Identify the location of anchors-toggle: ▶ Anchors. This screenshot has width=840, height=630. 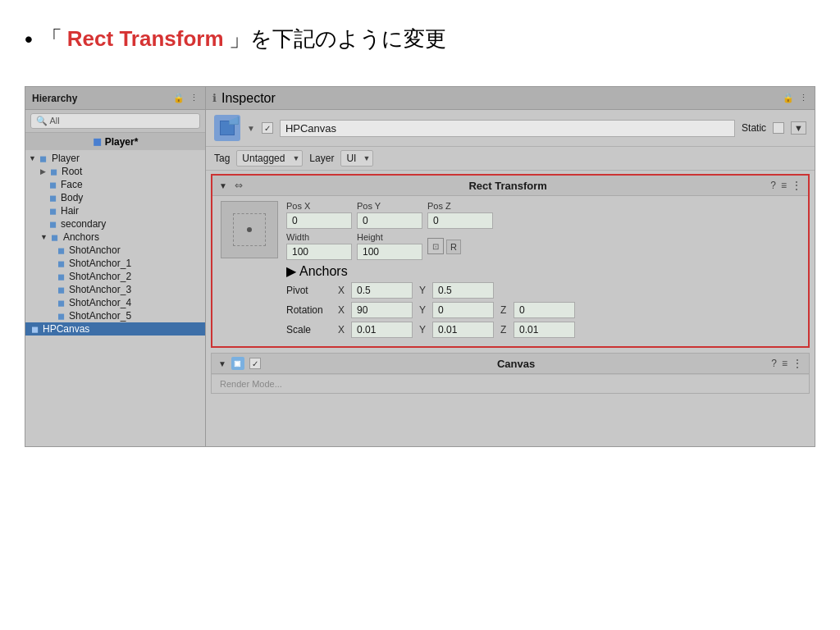
(317, 271).